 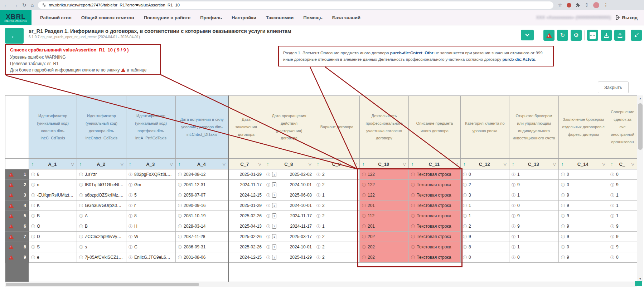 What do you see at coordinates (202, 247) in the screenshot?
I see `cell-A_4-row-8: ⓘ2086-09-31` at bounding box center [202, 247].